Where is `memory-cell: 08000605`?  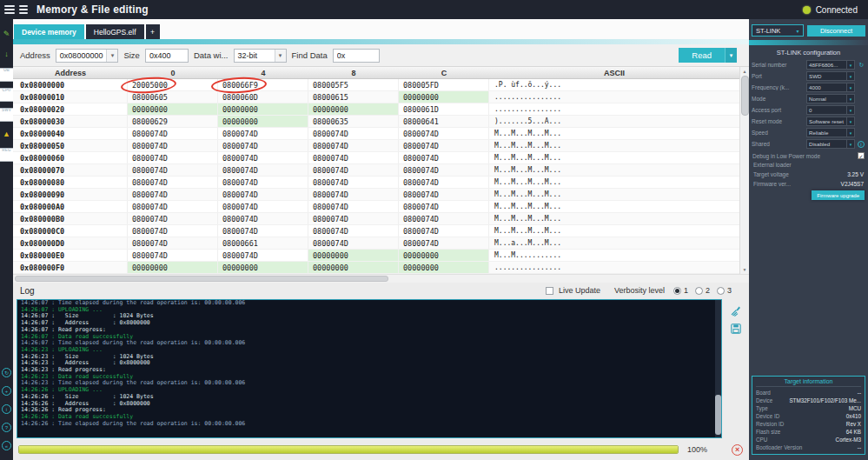 memory-cell: 08000605 is located at coordinates (173, 97).